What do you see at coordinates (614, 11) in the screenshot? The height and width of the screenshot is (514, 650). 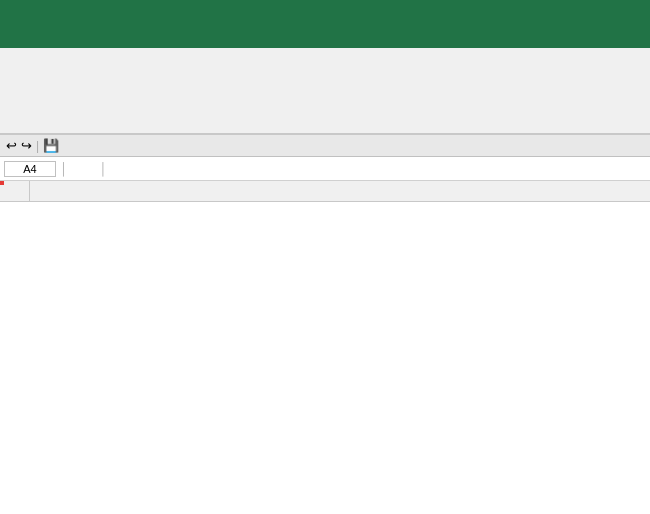 I see `window-controls` at bounding box center [614, 11].